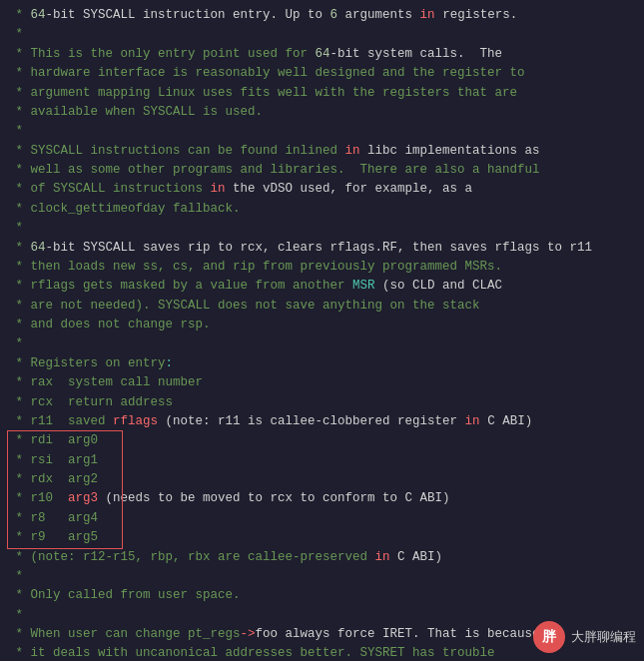 This screenshot has height=661, width=644. Describe the element at coordinates (162, 54) in the screenshot. I see `code-token: * This is the only entry point used for` at that location.